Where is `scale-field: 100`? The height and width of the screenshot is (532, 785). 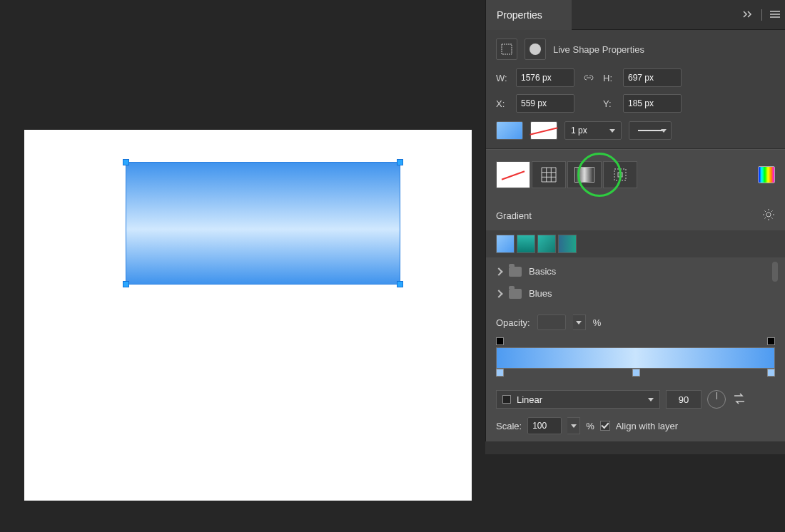
scale-field: 100 is located at coordinates (545, 426).